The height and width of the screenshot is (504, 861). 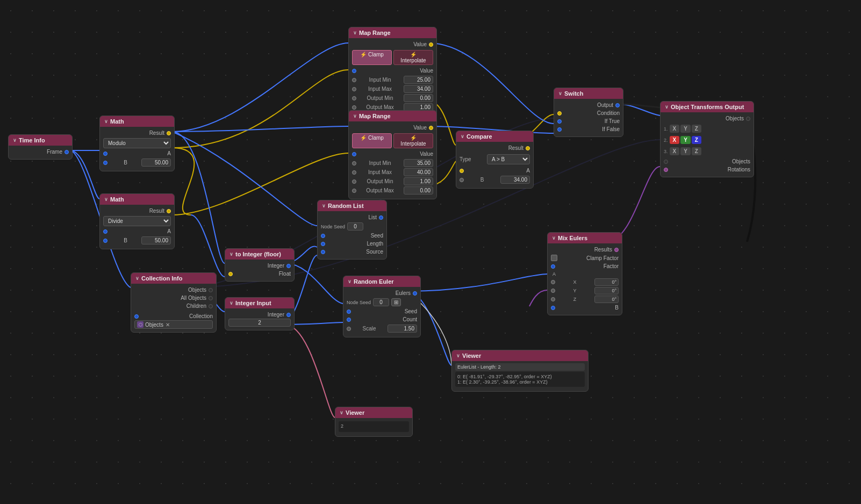 What do you see at coordinates (418, 190) in the screenshot?
I see `mr2-output-max-input` at bounding box center [418, 190].